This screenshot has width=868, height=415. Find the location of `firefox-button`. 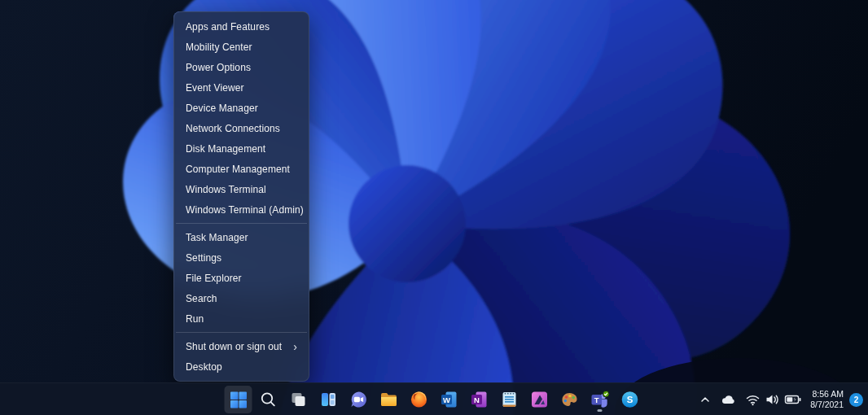

firefox-button is located at coordinates (419, 400).